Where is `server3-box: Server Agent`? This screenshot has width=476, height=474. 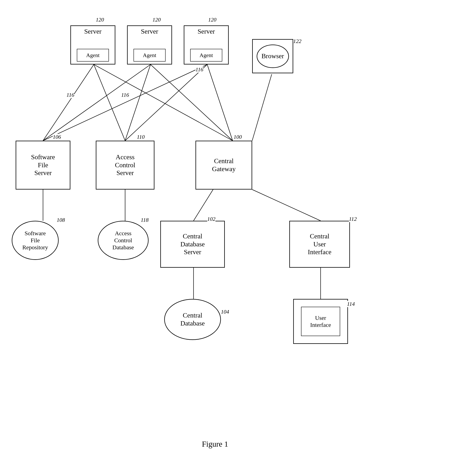
server3-box: Server Agent is located at coordinates (206, 45).